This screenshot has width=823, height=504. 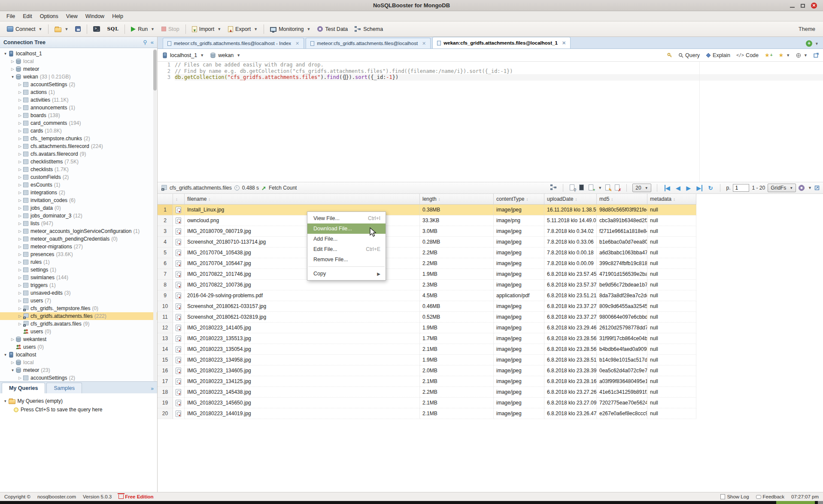 I want to click on tree-item-lists: ▷lists(947), so click(x=79, y=223).